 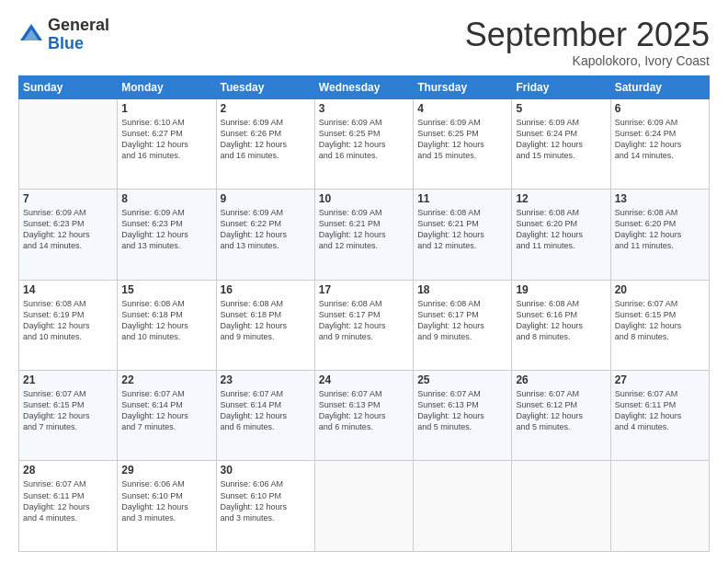 I want to click on day-info: Sunrise: 6:09 AM Sunset: 6:24 PM Dayligh…, so click(x=660, y=140).